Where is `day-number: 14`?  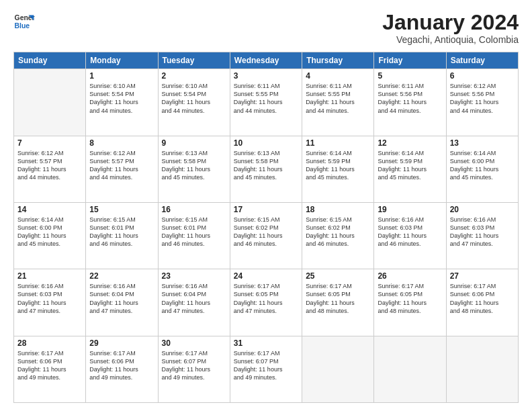
day-number: 14 is located at coordinates (50, 210).